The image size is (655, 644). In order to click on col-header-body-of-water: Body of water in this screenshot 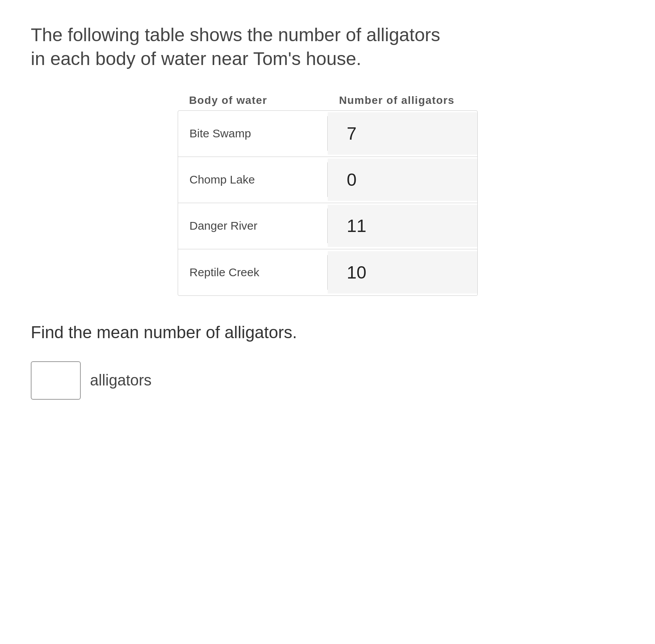, I will do `click(253, 100)`.